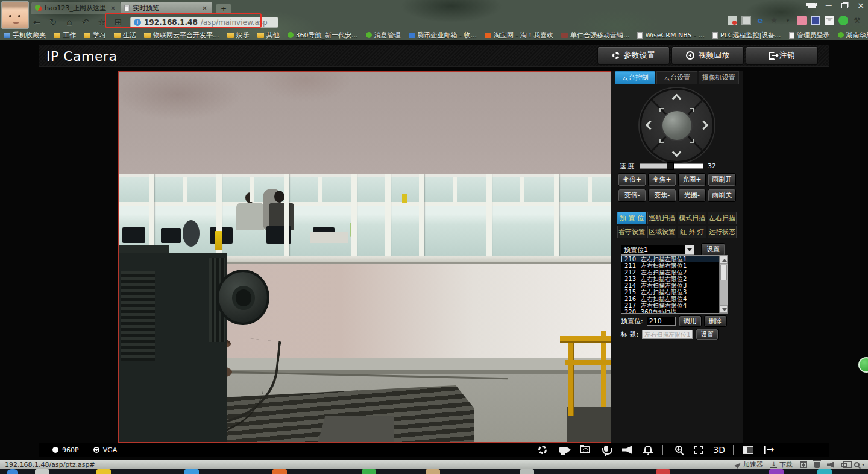  I want to click on accelerator-button: 加速器, so click(750, 464).